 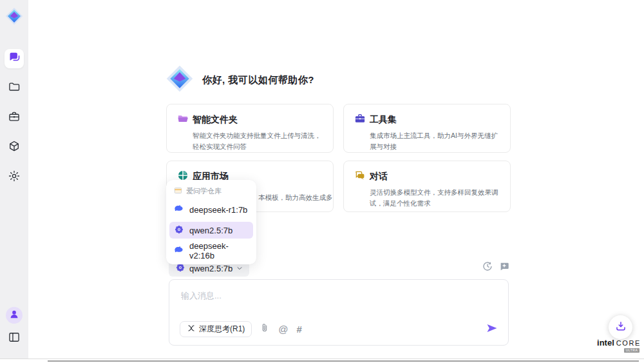 What do you see at coordinates (336, 295) in the screenshot?
I see `message-input` at bounding box center [336, 295].